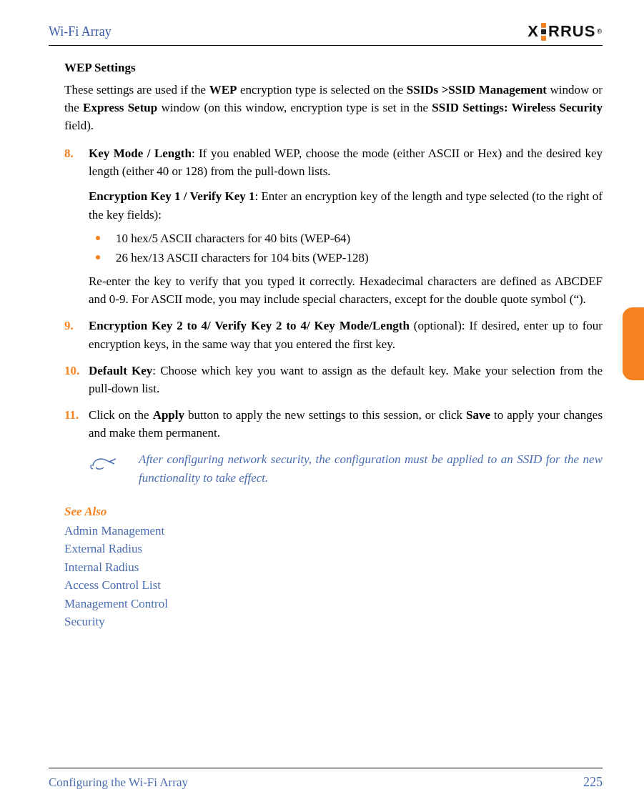 The height and width of the screenshot is (812, 644). I want to click on brand-logo: X RRUS®, so click(565, 31).